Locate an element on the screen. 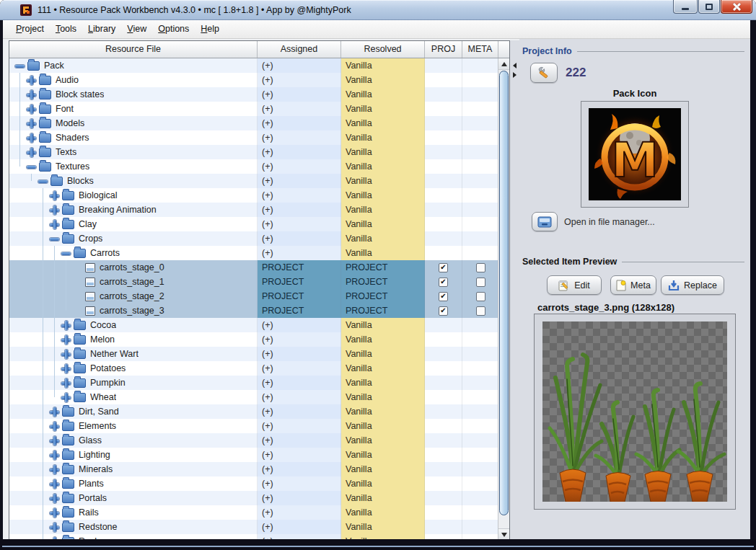 The height and width of the screenshot is (550, 756). table-row: Crops (+) Vanilla is located at coordinates (260, 239).